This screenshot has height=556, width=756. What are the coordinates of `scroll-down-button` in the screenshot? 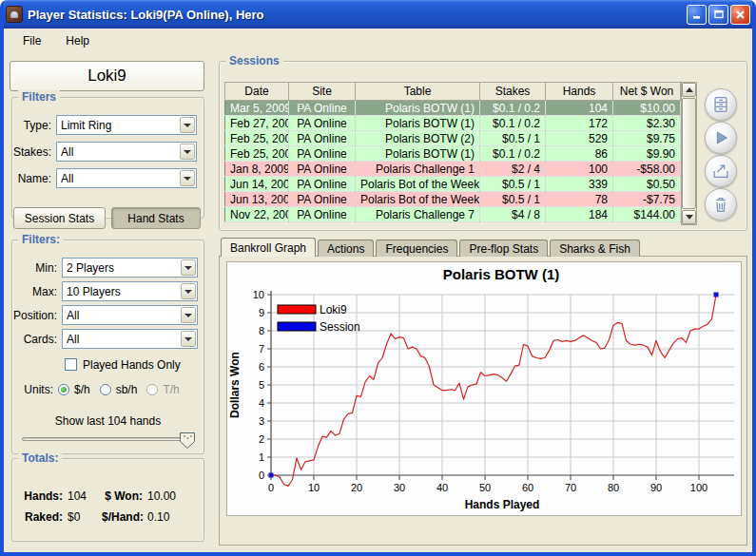 It's located at (688, 217).